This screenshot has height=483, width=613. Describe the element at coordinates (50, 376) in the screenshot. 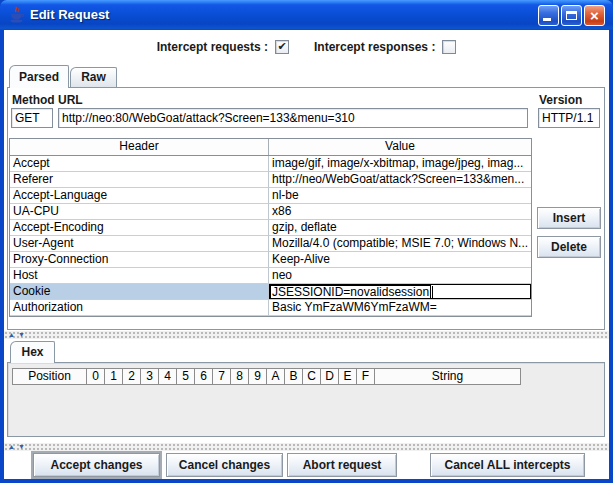

I see `hex-column-position: Position` at that location.